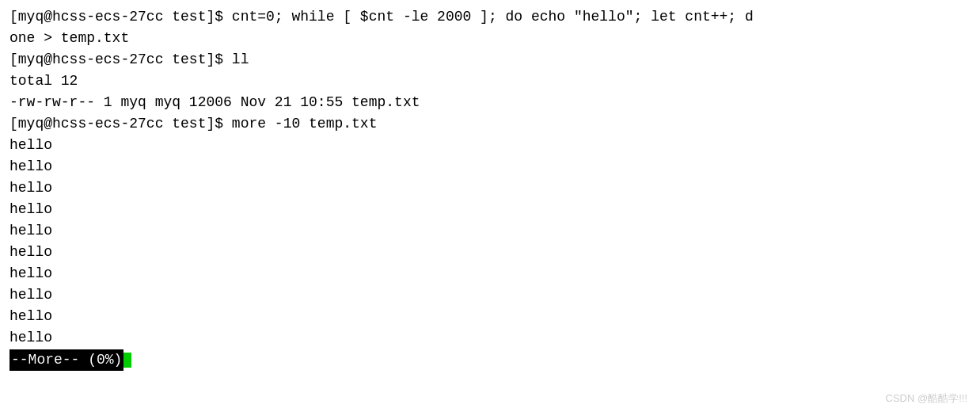  I want to click on watermark: CSDN @酷酷学!!!, so click(926, 399).